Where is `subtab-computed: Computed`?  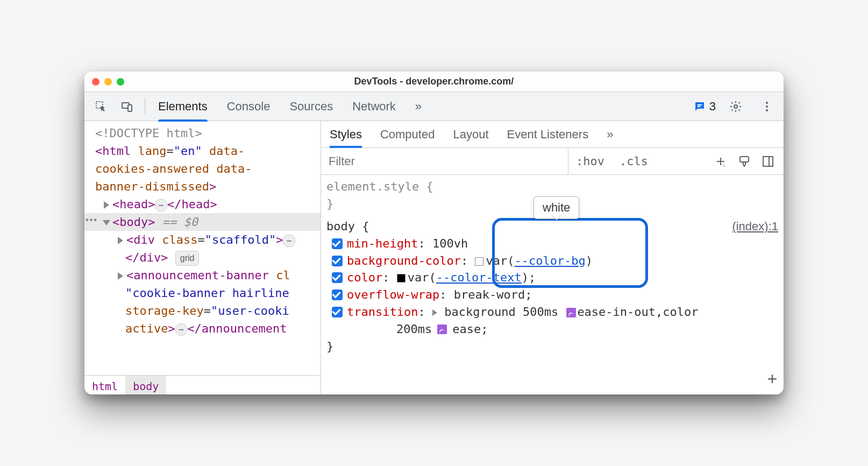
subtab-computed: Computed is located at coordinates (408, 135).